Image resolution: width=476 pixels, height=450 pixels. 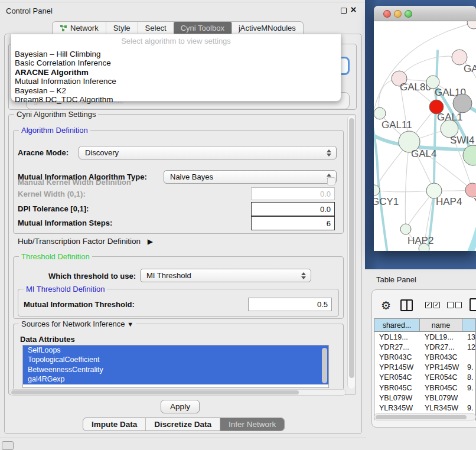 I want to click on network-node-gal11, so click(x=380, y=113).